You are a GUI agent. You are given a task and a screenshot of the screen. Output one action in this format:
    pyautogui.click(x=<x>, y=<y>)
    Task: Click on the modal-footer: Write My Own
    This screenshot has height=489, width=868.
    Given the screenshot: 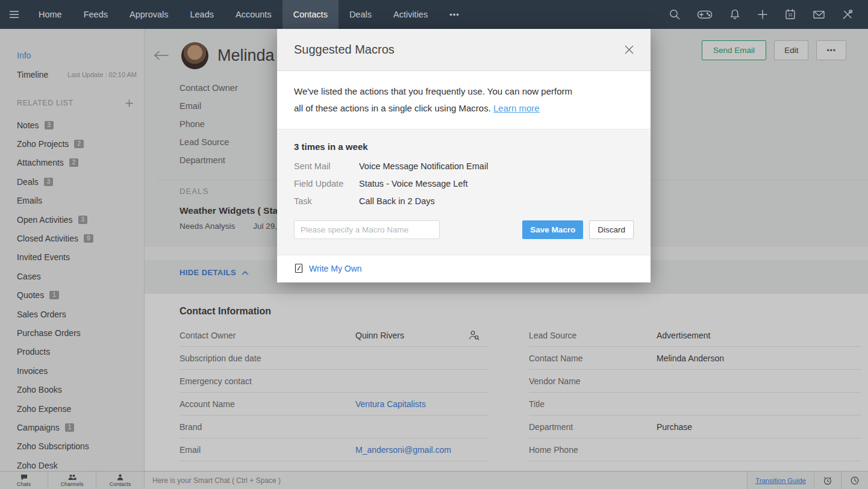 What is the action you would take?
    pyautogui.click(x=464, y=269)
    